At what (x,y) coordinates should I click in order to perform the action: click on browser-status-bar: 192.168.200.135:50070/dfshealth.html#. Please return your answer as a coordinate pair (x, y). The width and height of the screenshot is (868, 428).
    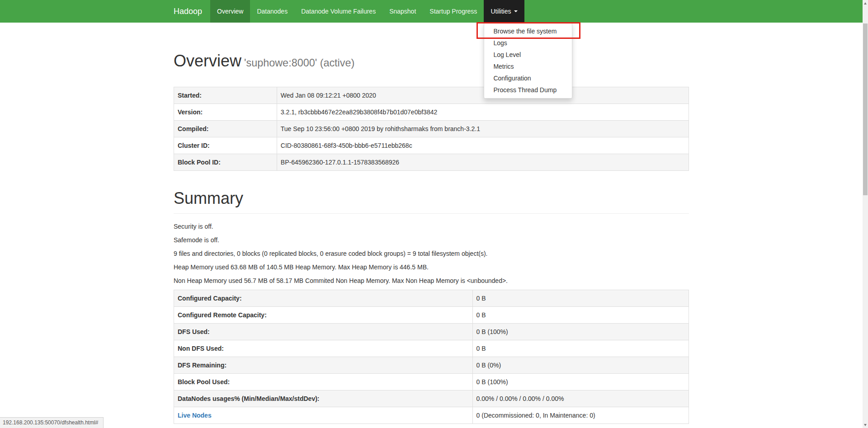
    Looking at the image, I should click on (52, 423).